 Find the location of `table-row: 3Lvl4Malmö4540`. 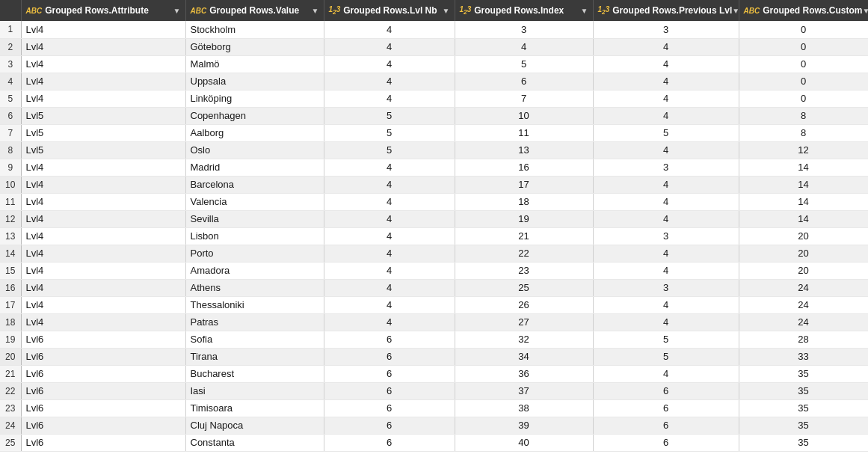

table-row: 3Lvl4Malmö4540 is located at coordinates (434, 64).